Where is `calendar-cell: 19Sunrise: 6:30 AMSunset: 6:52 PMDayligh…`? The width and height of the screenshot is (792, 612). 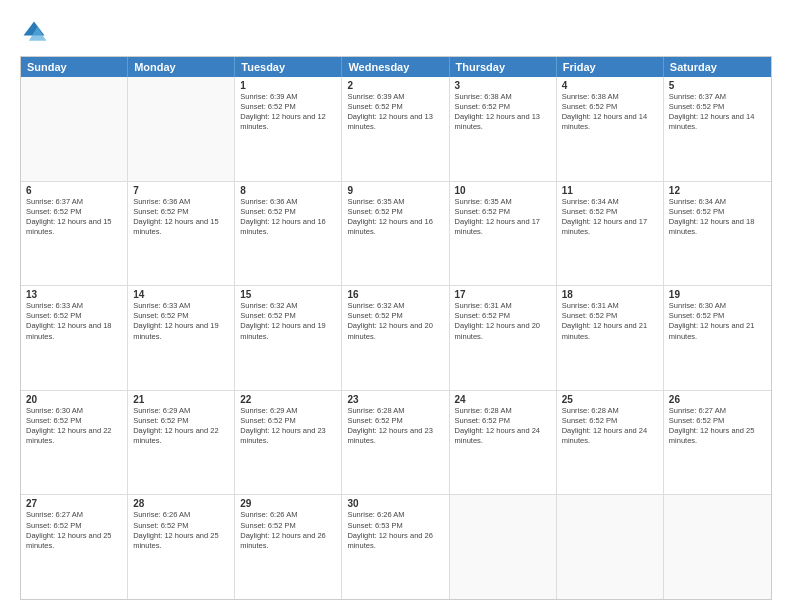 calendar-cell: 19Sunrise: 6:30 AMSunset: 6:52 PMDayligh… is located at coordinates (718, 338).